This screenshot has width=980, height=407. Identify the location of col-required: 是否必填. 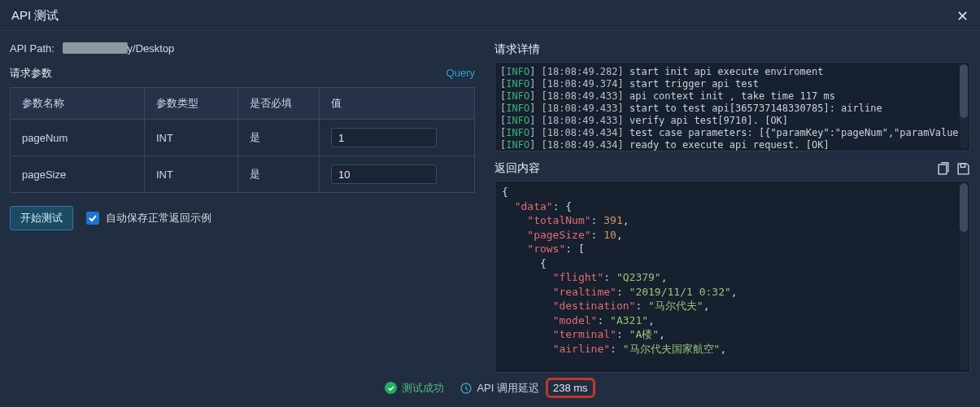
(279, 104).